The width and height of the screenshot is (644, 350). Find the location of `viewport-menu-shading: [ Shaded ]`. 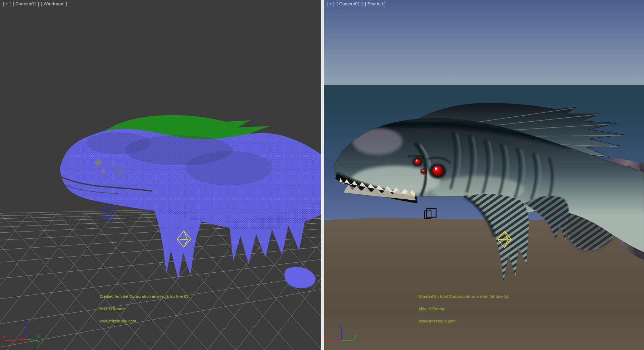

viewport-menu-shading: [ Shaded ] is located at coordinates (375, 4).